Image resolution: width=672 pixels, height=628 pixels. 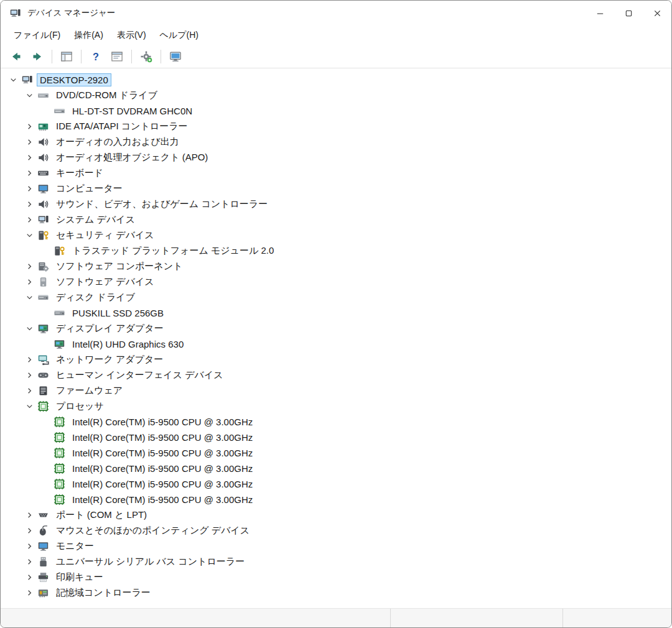 I want to click on tree-item: ネットワーク アダプター, so click(x=336, y=359).